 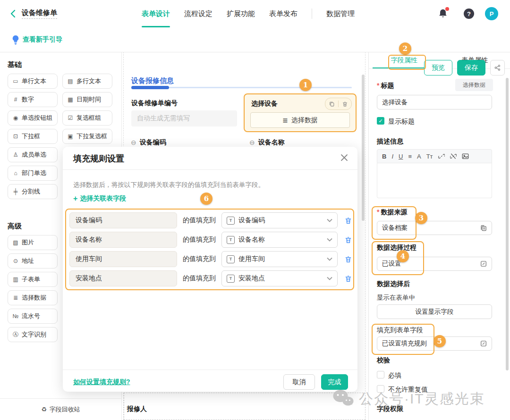 What do you see at coordinates (381, 121) in the screenshot?
I see `check-icon: ✓` at bounding box center [381, 121].